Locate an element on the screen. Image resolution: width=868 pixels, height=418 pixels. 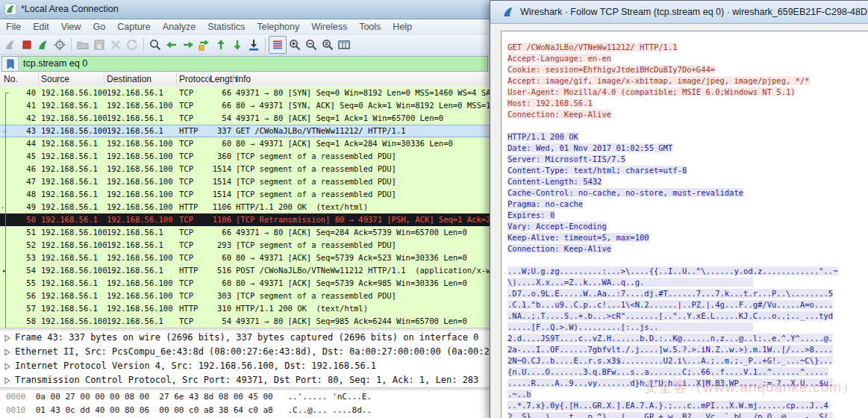
main-window-titlebar: *Local Area Connection is located at coordinates (245, 10).